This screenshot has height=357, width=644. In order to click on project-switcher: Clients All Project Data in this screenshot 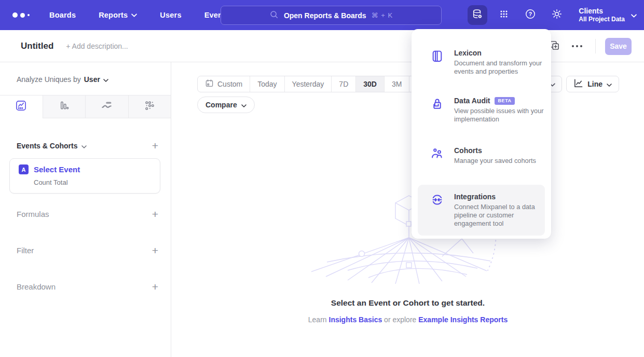, I will do `click(608, 15)`.